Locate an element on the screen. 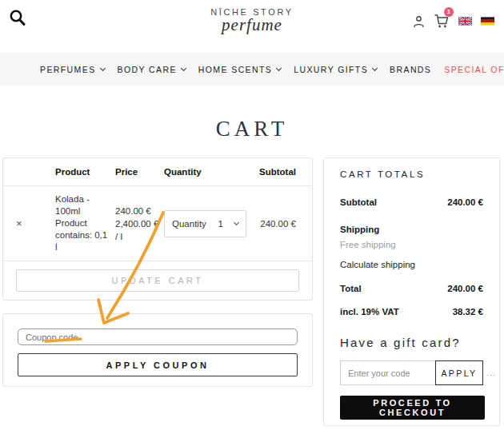 This screenshot has width=504, height=434. header-icons: 1 is located at coordinates (454, 21).